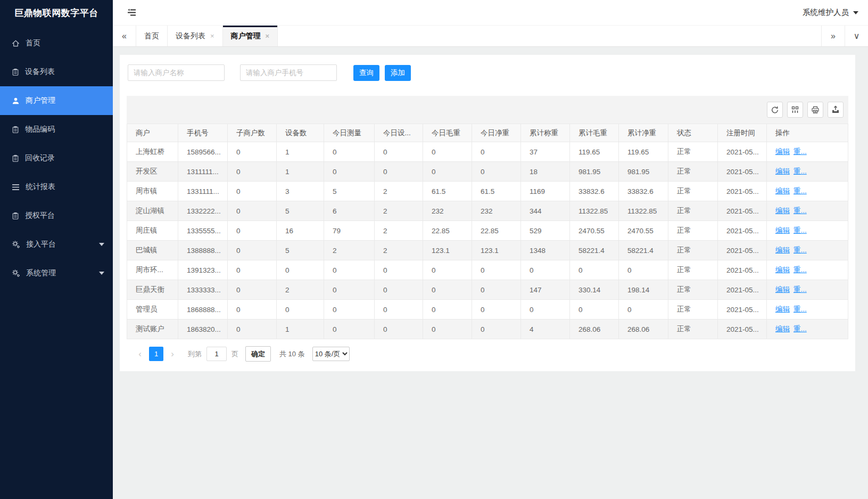 The width and height of the screenshot is (868, 499). I want to click on sidebar-item-1: 设备列表, so click(56, 72).